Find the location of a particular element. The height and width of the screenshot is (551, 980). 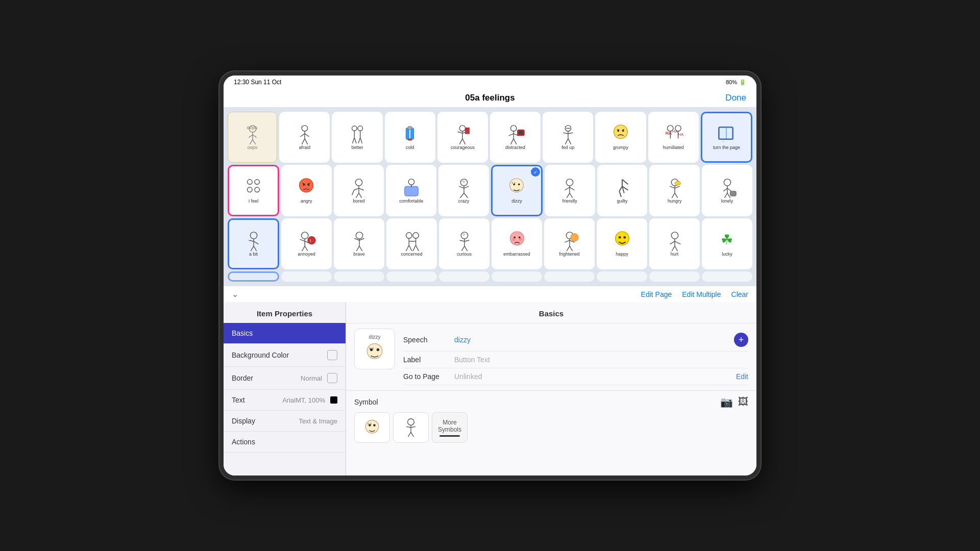

cell-bored: bored is located at coordinates (359, 190).